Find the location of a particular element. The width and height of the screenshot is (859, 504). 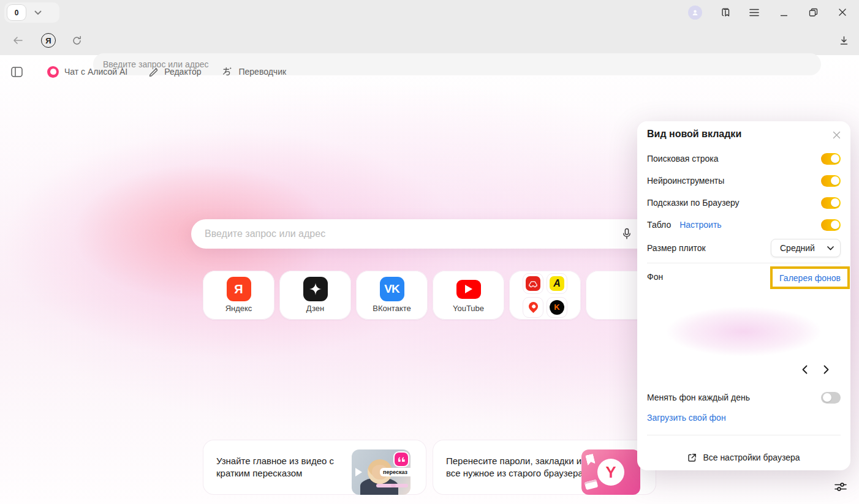

auto-ru-shortcut is located at coordinates (533, 284).